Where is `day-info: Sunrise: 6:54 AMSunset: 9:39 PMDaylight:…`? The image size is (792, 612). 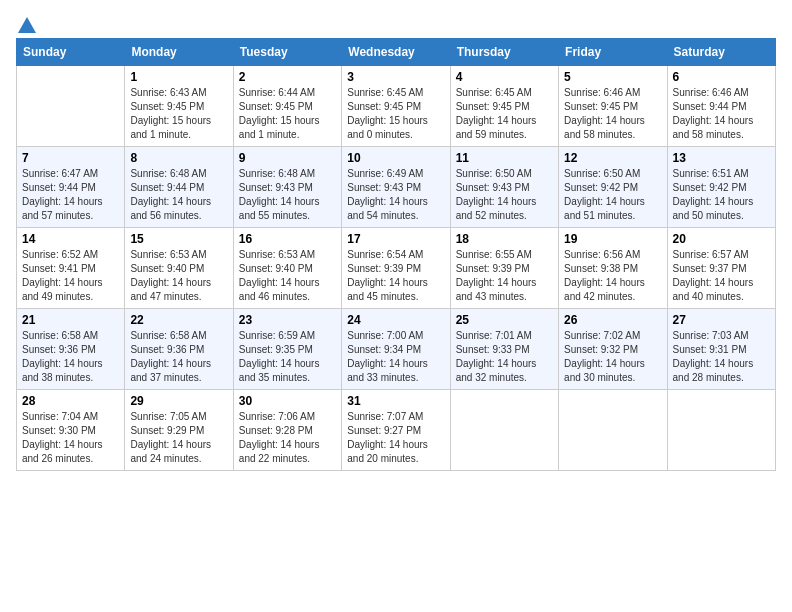
day-info: Sunrise: 6:54 AMSunset: 9:39 PMDaylight:… is located at coordinates (396, 276).